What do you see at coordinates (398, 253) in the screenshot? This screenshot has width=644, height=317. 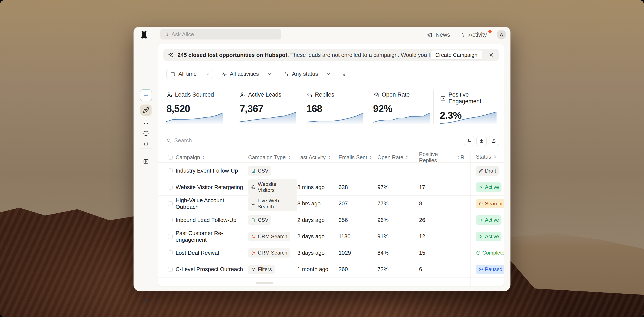 I see `open-rate-cell: 84%` at bounding box center [398, 253].